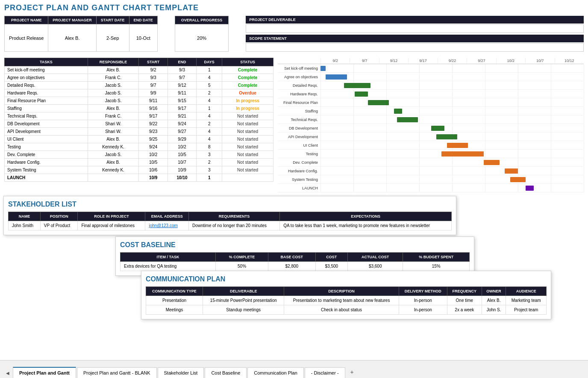 This screenshot has height=378, width=588. Describe the element at coordinates (276, 373) in the screenshot. I see `tab-item: Communication Plan` at that location.